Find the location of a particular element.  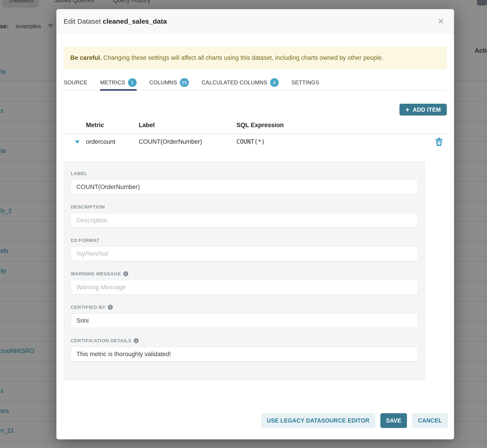

columns-count-badge: 25 is located at coordinates (184, 82).